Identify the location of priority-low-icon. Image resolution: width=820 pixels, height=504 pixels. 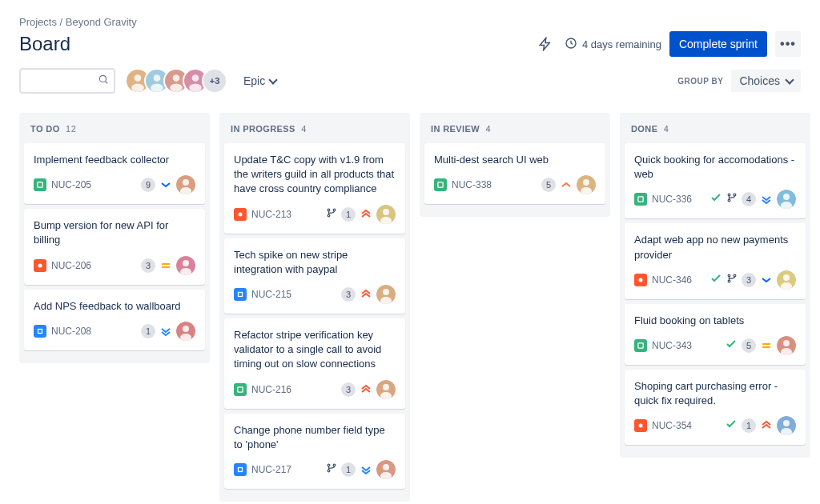
(766, 280).